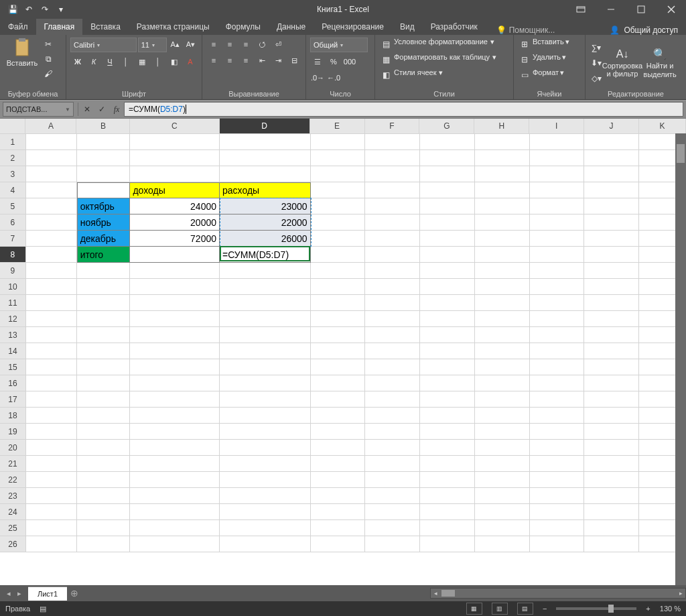 The width and height of the screenshot is (686, 616). I want to click on horizontal-scrollbar: ◂ ▸, so click(558, 593).